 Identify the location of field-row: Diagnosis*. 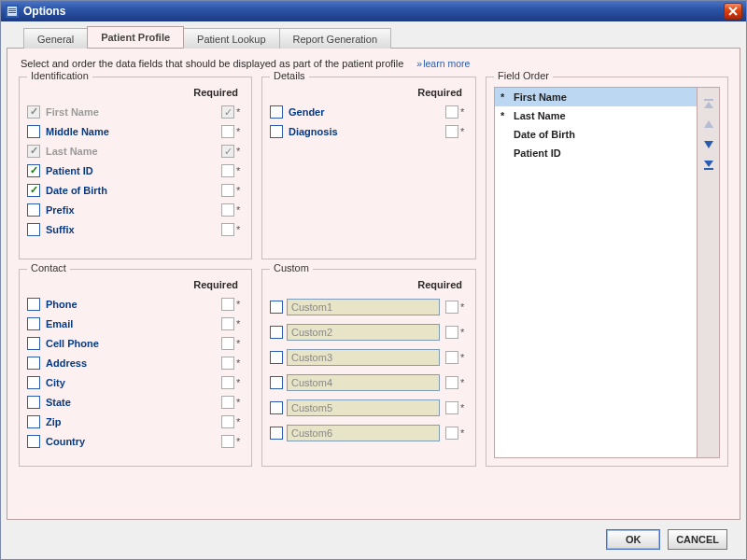
(369, 131).